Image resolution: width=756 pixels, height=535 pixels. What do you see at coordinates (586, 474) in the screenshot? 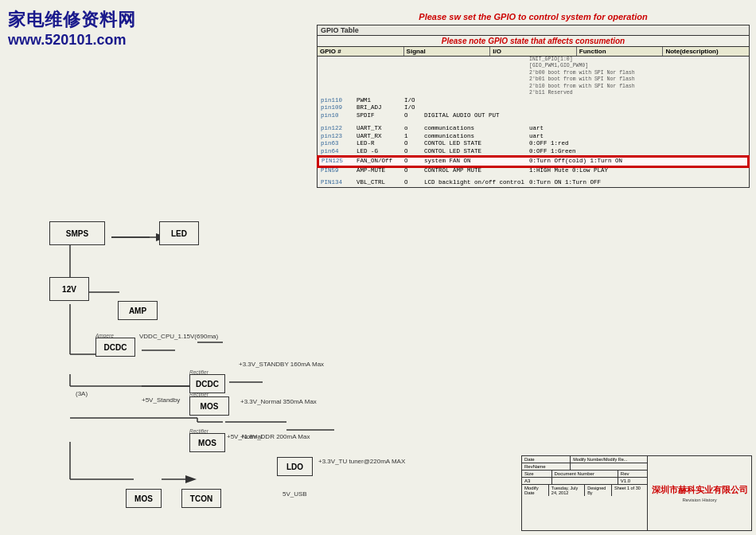
I see `title-cell-docnum: Document Number` at bounding box center [586, 474].